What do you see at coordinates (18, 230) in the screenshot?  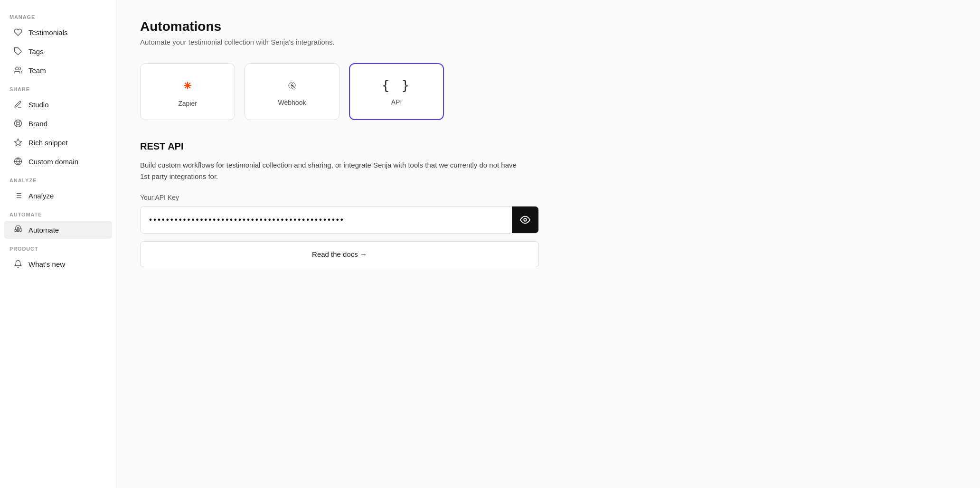 I see `automate-icon` at bounding box center [18, 230].